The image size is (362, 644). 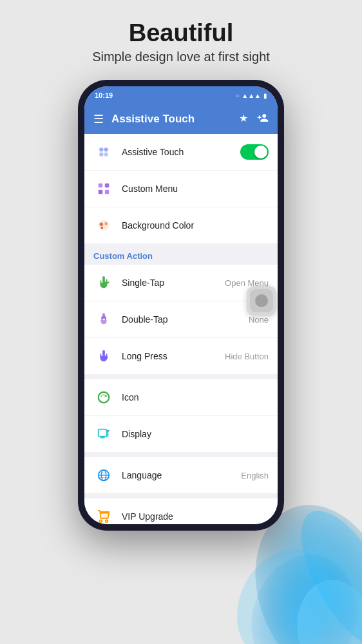 I want to click on assistive-touch-button, so click(x=262, y=301).